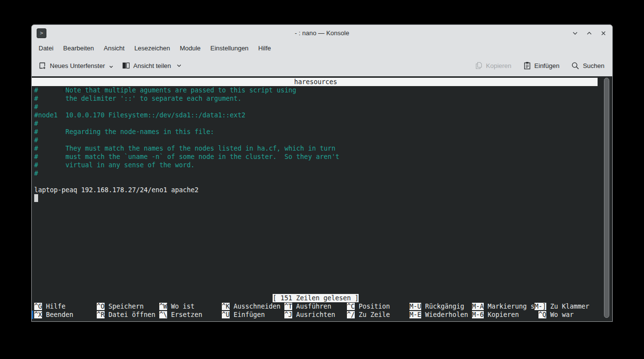 This screenshot has height=359, width=644. Describe the element at coordinates (152, 48) in the screenshot. I see `menu-lesezeichen: Lesezeichen` at that location.